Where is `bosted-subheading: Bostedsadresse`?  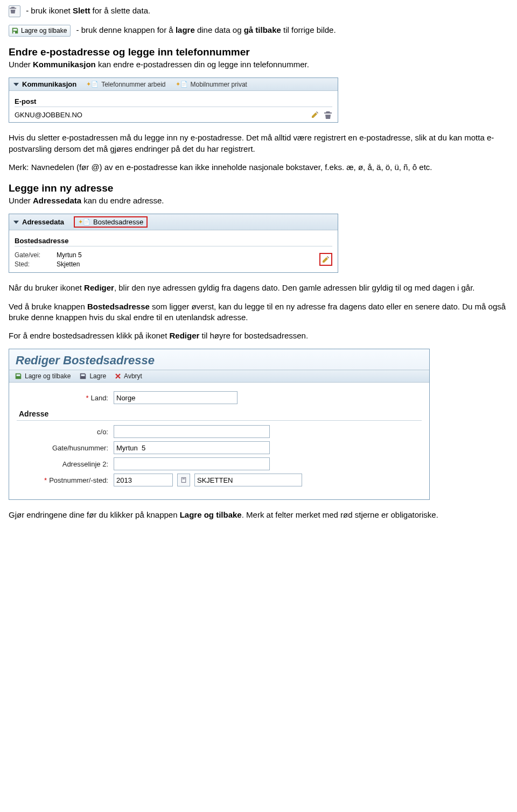 bosted-subheading: Bostedsadresse is located at coordinates (173, 241).